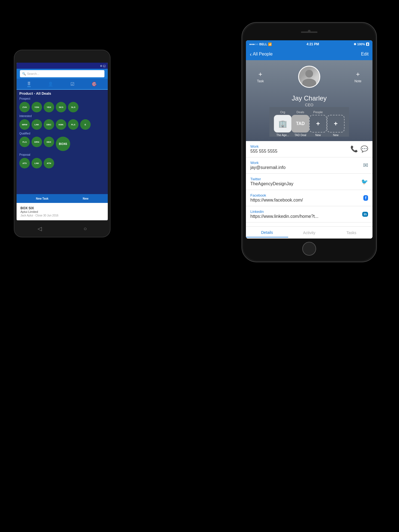  What do you see at coordinates (358, 74) in the screenshot?
I see `plus-note-icon: +` at bounding box center [358, 74].